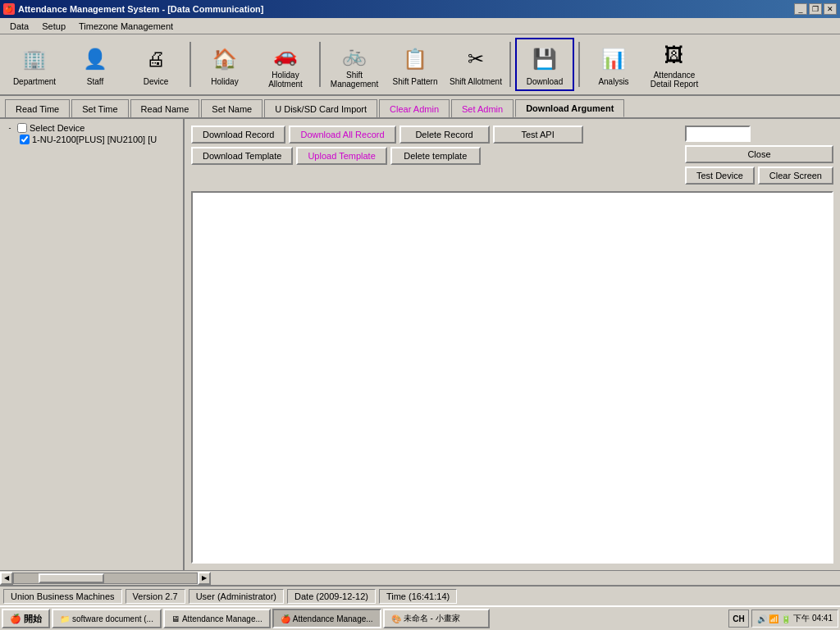 The image size is (840, 630). I want to click on toolbar-shift-allotment: ✂ Shift Allotment, so click(476, 64).